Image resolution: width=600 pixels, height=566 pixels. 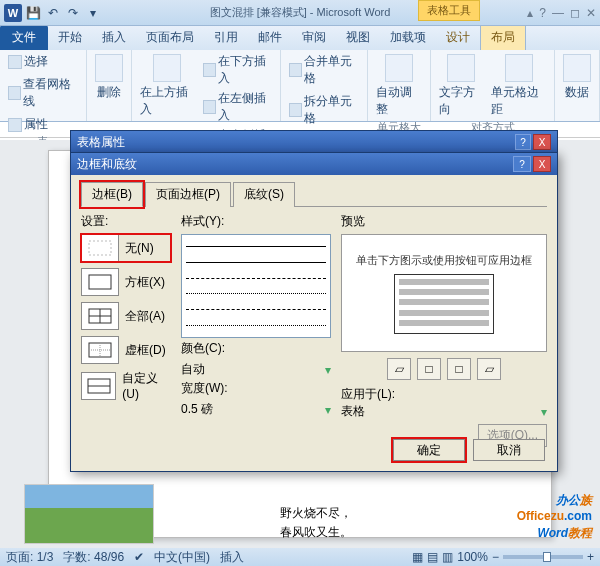 What do you see at coordinates (53, 13) in the screenshot?
I see `undo-icon: ↶` at bounding box center [53, 13].